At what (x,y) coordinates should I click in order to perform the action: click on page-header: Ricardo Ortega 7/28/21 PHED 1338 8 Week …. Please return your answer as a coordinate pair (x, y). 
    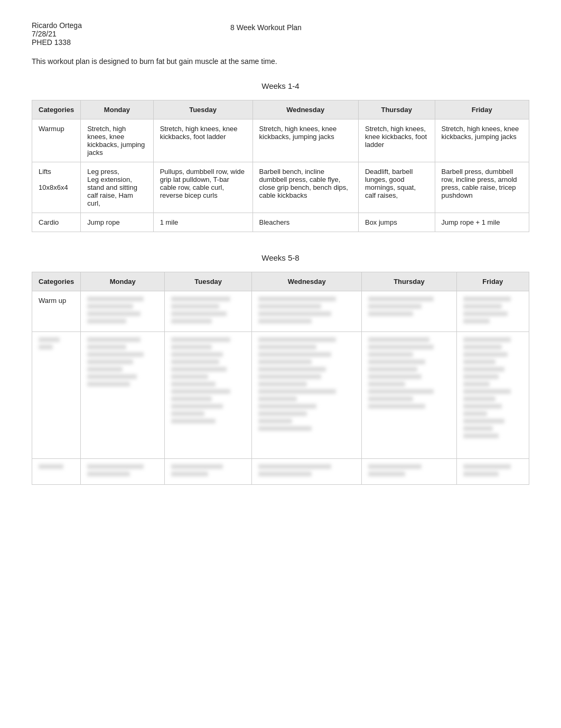
    Looking at the image, I should click on (280, 34).